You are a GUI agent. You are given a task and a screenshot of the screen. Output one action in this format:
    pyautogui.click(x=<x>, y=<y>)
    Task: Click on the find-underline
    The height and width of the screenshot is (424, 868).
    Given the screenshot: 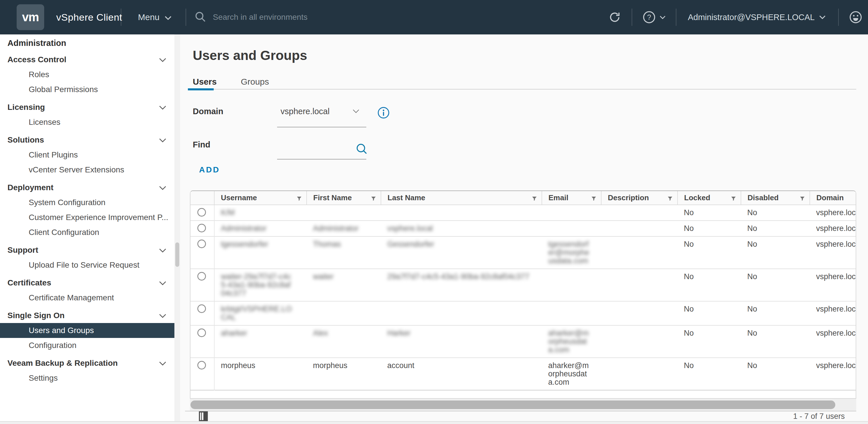 What is the action you would take?
    pyautogui.click(x=321, y=159)
    